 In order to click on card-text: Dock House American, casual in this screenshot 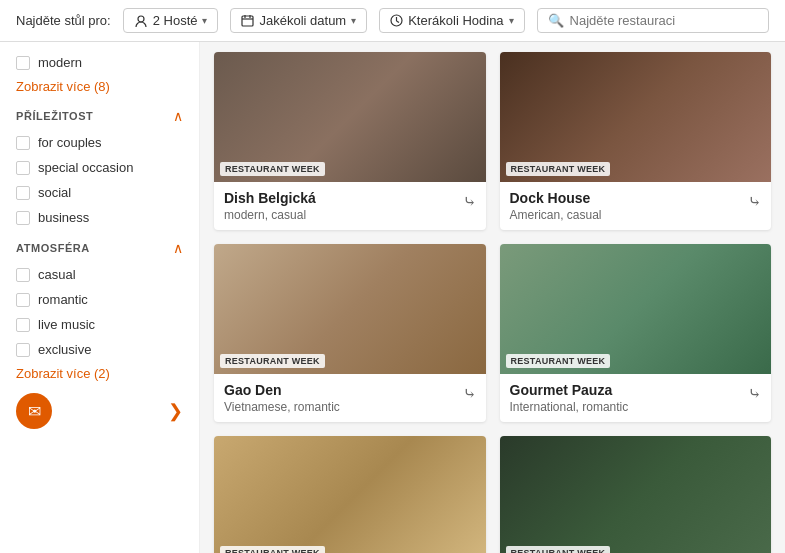, I will do `click(556, 206)`.